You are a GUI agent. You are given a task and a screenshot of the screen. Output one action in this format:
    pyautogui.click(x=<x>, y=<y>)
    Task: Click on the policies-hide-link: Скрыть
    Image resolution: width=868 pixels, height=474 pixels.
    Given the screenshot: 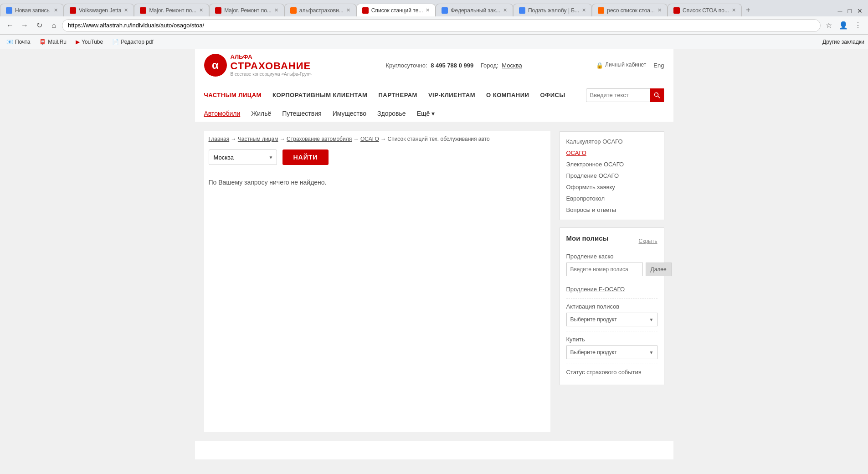 What is the action you would take?
    pyautogui.click(x=648, y=241)
    